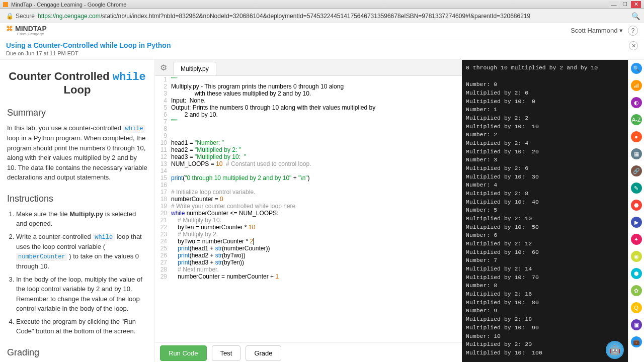 This screenshot has width=644, height=362. I want to click on code-line: 2Multiply.py - This program prints the n…, so click(308, 86).